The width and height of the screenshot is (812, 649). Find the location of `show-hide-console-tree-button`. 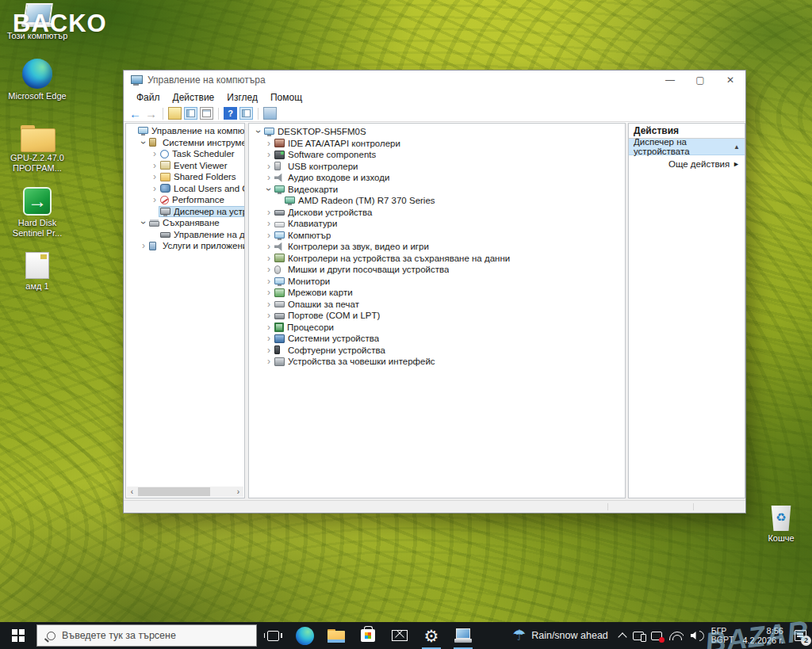

show-hide-console-tree-button is located at coordinates (190, 113).